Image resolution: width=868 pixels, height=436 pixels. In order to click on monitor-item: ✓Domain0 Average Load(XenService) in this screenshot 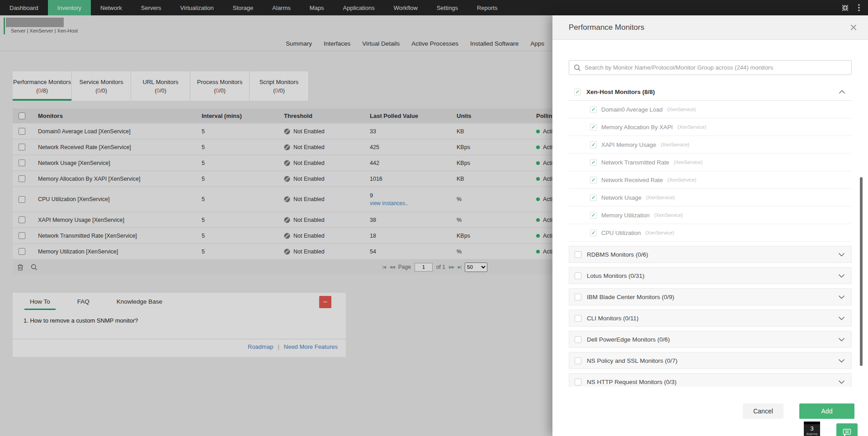, I will do `click(710, 109)`.